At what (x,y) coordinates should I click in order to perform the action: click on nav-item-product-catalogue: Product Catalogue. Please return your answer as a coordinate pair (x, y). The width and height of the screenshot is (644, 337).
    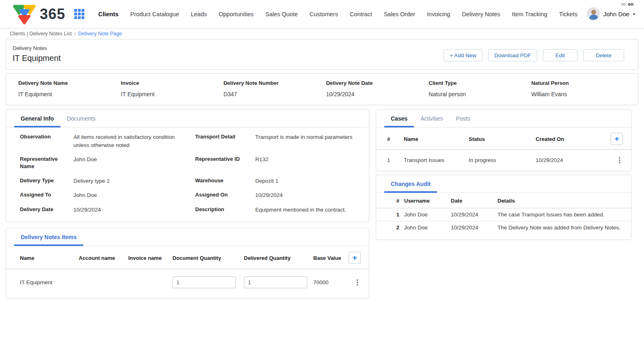
    Looking at the image, I should click on (155, 14).